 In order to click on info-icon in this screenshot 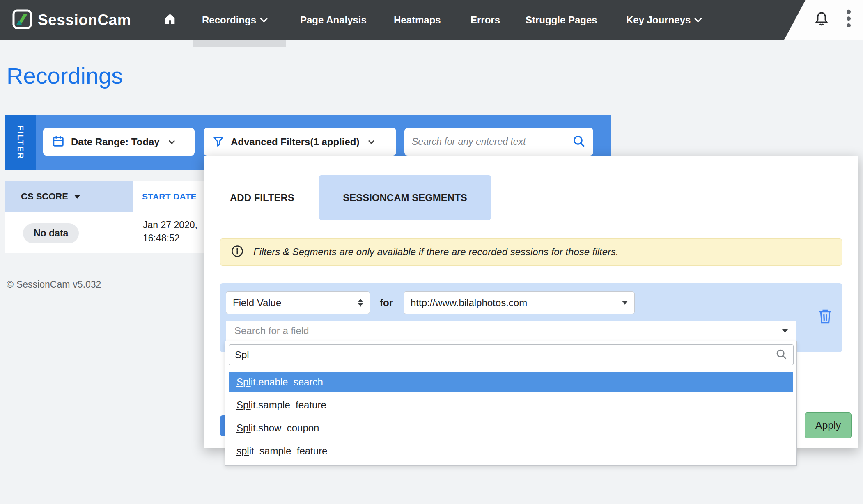, I will do `click(237, 252)`.